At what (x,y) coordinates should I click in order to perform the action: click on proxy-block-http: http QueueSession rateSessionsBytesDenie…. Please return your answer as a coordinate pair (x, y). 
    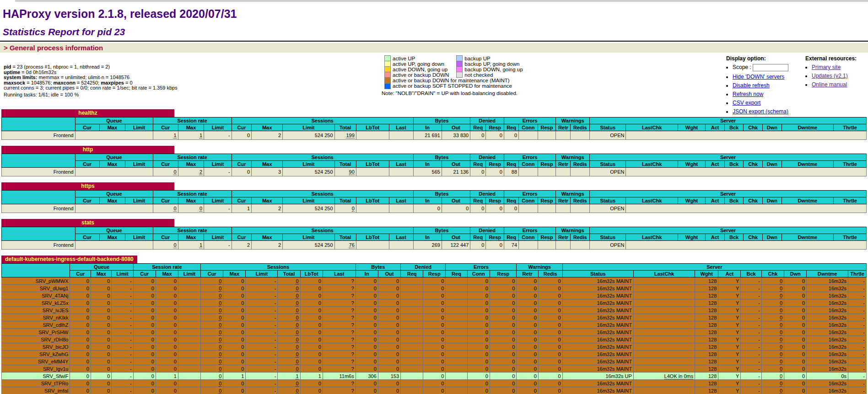
    Looking at the image, I should click on (434, 161).